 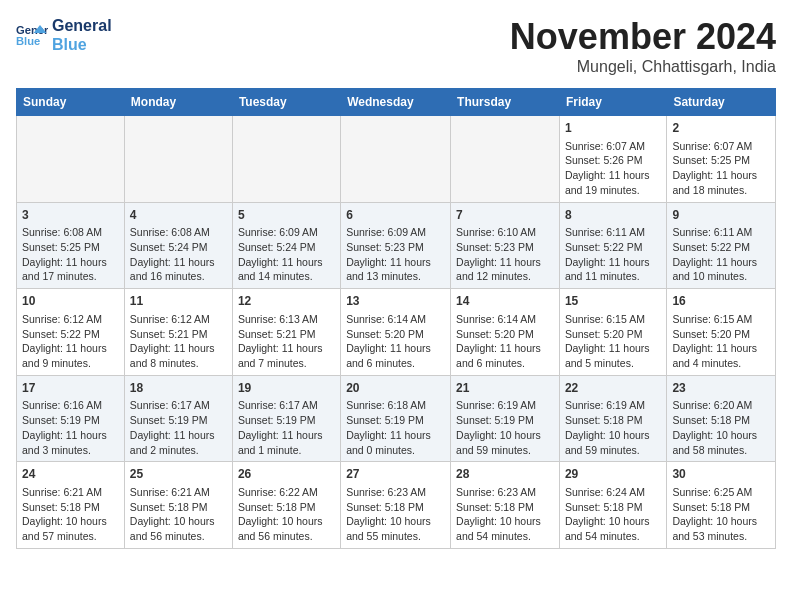 What do you see at coordinates (714, 427) in the screenshot?
I see `day-info: Sunrise: 6:20 AMSunset: 5:18 PMDaylight:…` at bounding box center [714, 427].